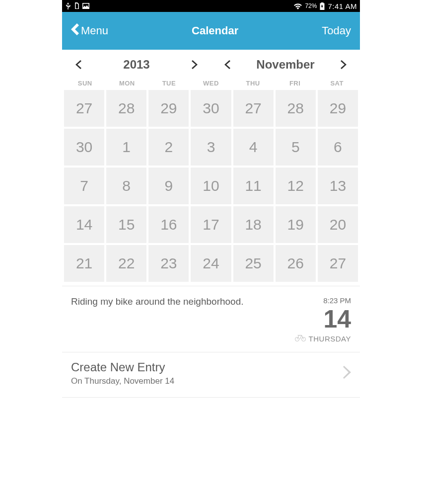  Describe the element at coordinates (322, 6) in the screenshot. I see `battery-charging-icon` at that location.